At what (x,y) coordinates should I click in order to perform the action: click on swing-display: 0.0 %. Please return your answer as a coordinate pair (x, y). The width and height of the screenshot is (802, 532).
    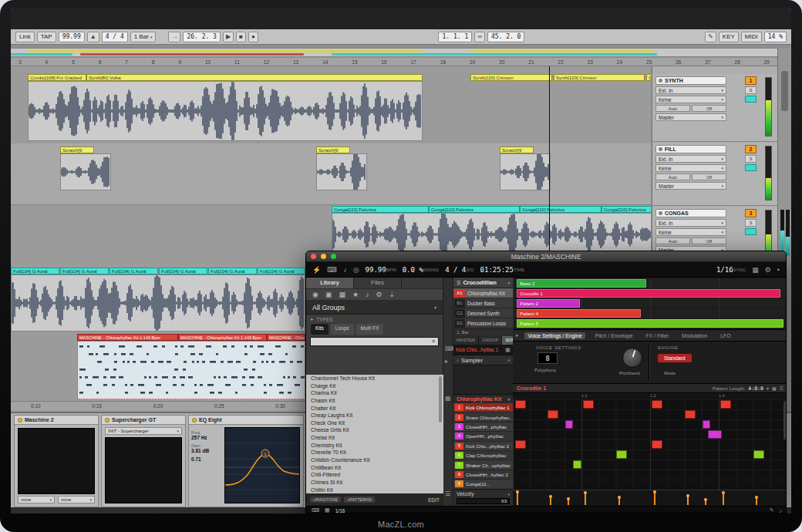
    Looking at the image, I should click on (413, 270).